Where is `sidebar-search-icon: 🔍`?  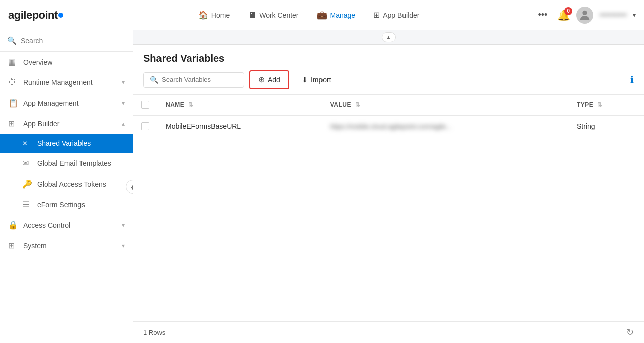
sidebar-search-icon: 🔍 is located at coordinates (12, 41).